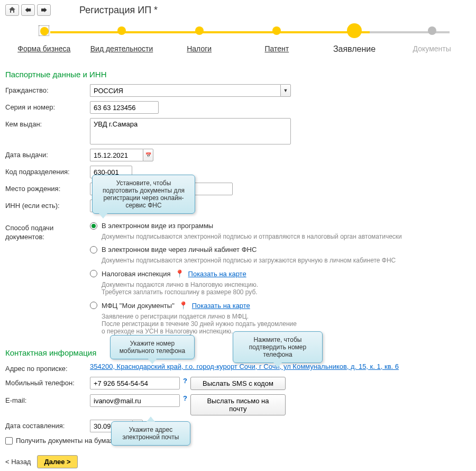 The image size is (476, 471). I want to click on radio-electronic-program-label: В электронном виде из программы, so click(158, 225).